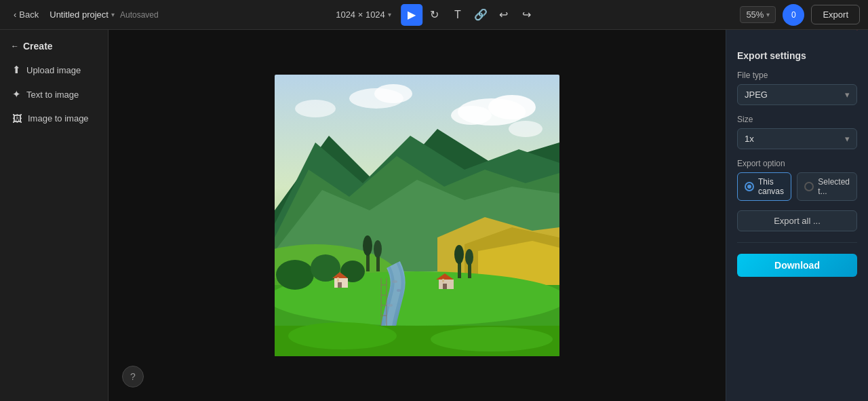 Image resolution: width=868 pixels, height=401 pixels. I want to click on text-tool: T, so click(458, 15).